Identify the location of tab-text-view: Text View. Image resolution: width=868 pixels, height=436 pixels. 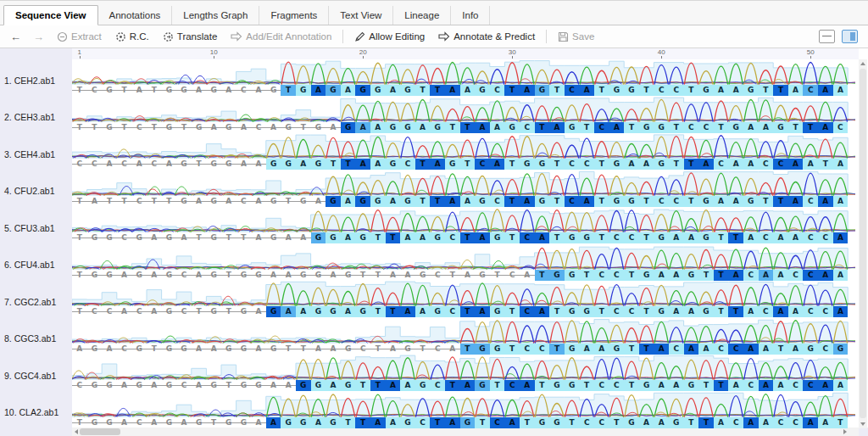
(361, 15).